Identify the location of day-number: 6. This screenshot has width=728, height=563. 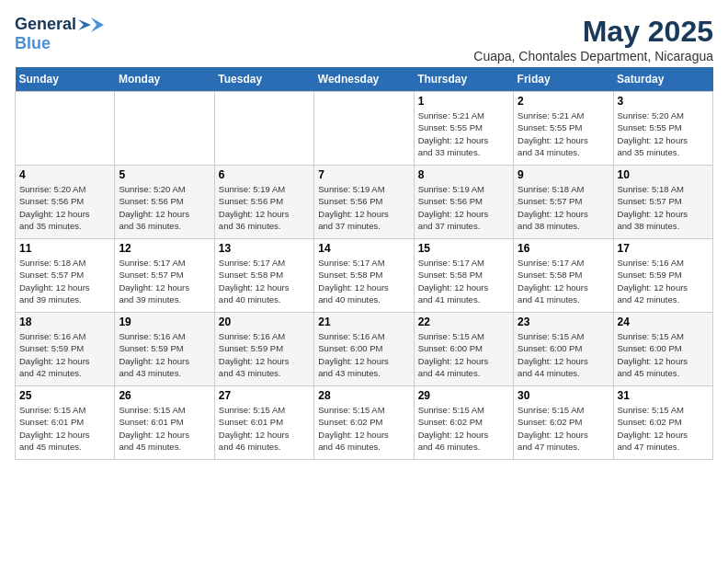
(265, 175).